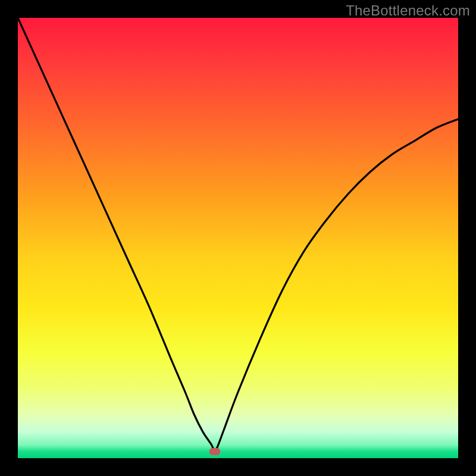  I want to click on optimal-marker, so click(215, 452).